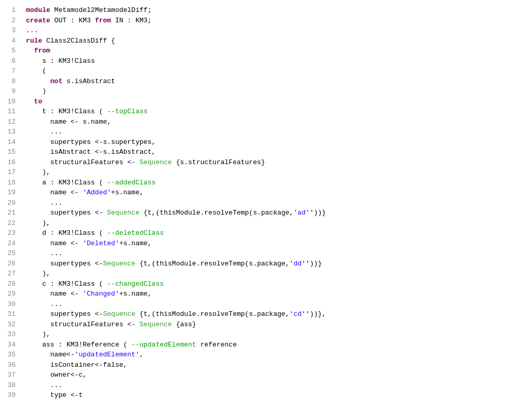  I want to click on line-number: 25, so click(9, 254).